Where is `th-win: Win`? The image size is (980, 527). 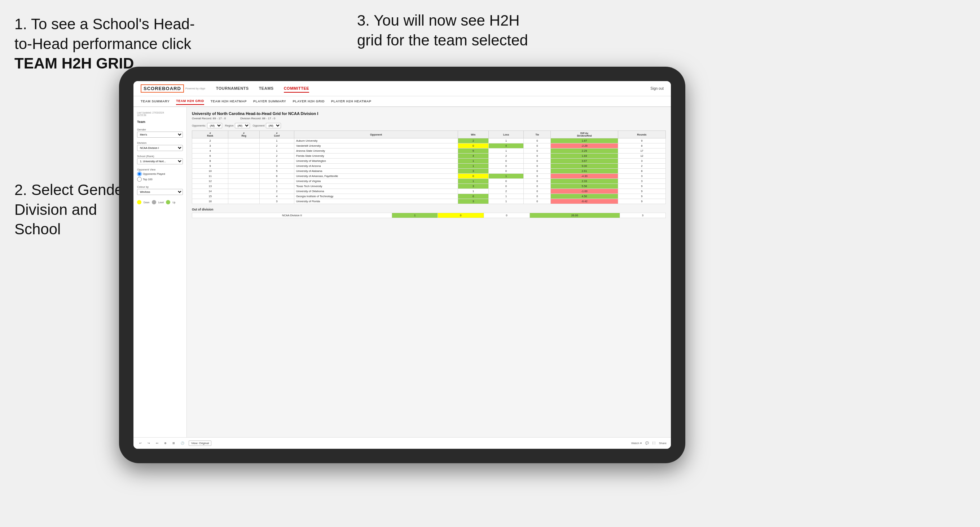
th-win: Win is located at coordinates (473, 135).